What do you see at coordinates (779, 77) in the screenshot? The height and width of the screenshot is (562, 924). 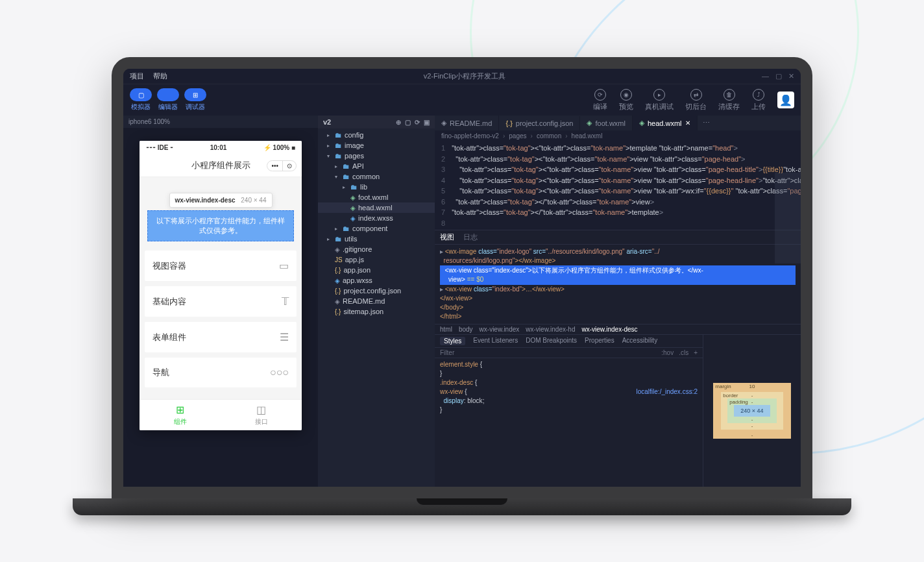 I see `maximize-icon: ▢` at bounding box center [779, 77].